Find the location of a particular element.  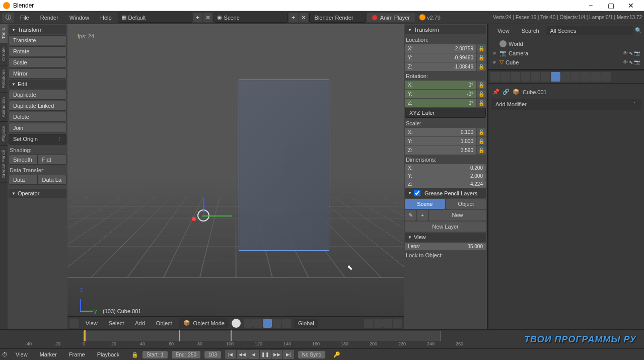

render-icon: 📷 is located at coordinates (637, 62).